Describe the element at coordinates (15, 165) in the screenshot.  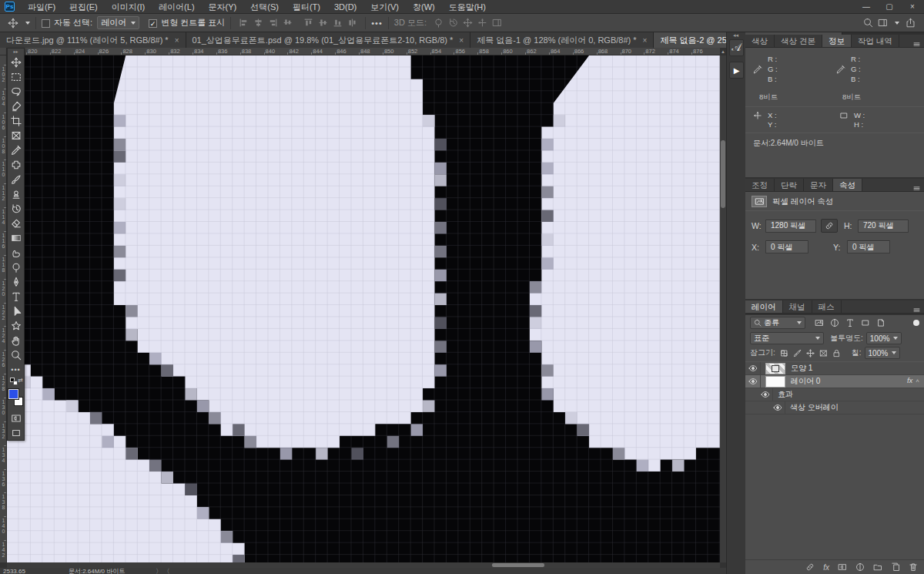
I see `spot-healing-brush-tool` at that location.